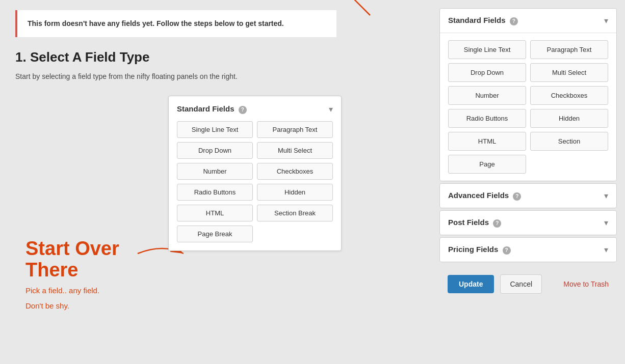  Describe the element at coordinates (331, 109) in the screenshot. I see `preview-panel-chevron: ▾` at that location.